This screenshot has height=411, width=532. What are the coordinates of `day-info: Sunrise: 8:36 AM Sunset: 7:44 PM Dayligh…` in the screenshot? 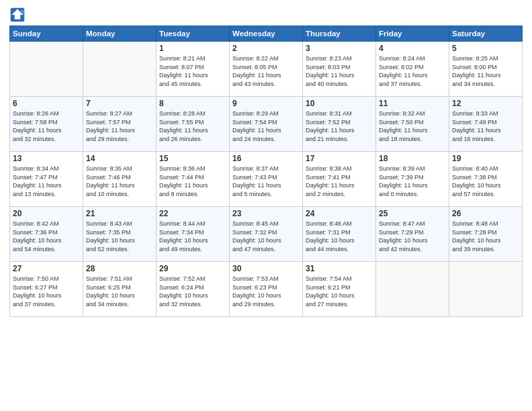 It's located at (193, 181).